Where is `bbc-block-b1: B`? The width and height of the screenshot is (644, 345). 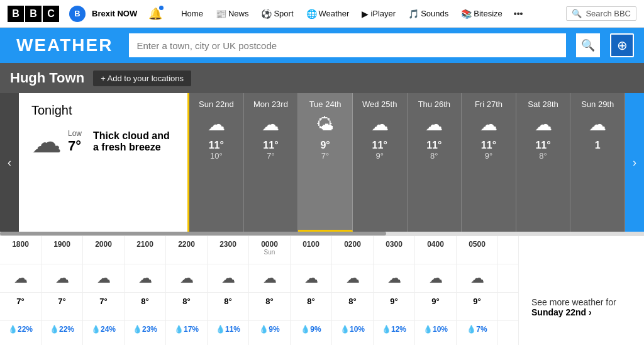
bbc-block-b1: B is located at coordinates (16, 14).